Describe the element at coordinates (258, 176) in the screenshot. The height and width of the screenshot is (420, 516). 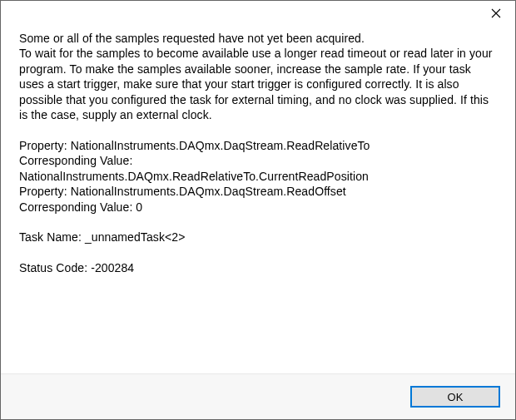
I see `property-line: NationalInstruments.DAQmx.ReadRelativeTo…` at that location.